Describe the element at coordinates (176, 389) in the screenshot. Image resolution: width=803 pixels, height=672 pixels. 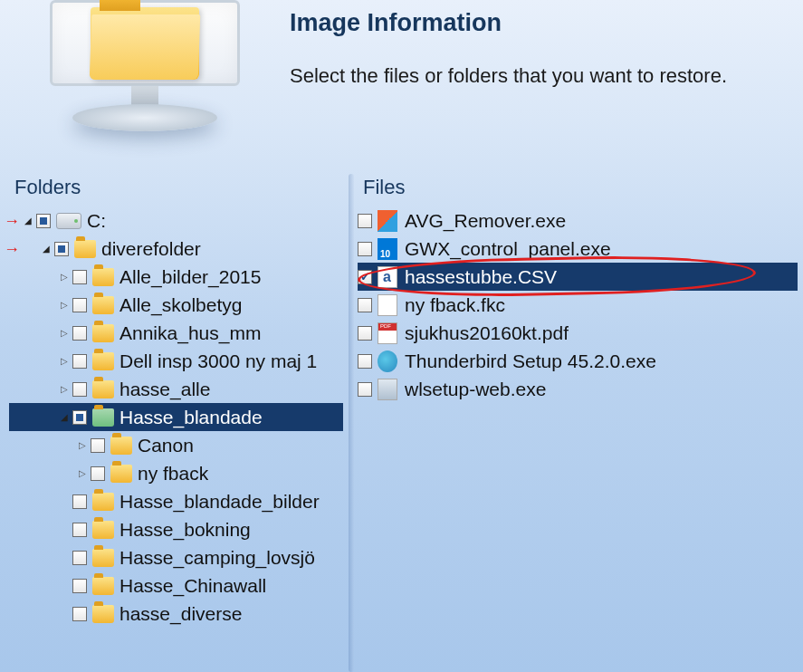
I see `tree-row: ▷hasse_alle` at that location.